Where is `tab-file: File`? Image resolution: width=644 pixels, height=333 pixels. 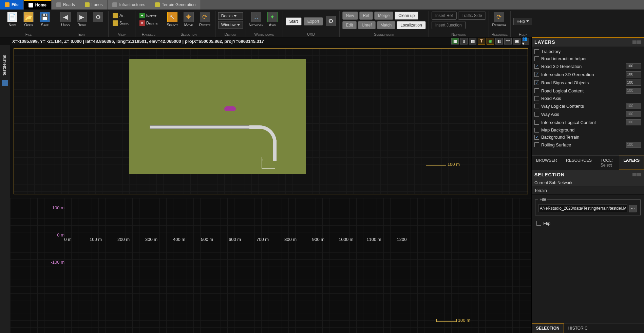 tab-file: File is located at coordinates (12, 5).